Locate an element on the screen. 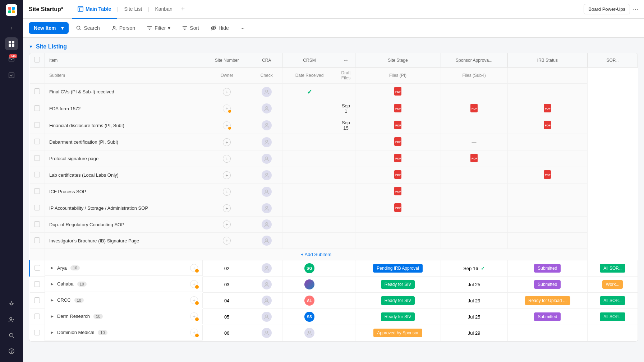 Image resolution: width=644 pixels, height=362 pixels. select-all-checkbox is located at coordinates (37, 60).